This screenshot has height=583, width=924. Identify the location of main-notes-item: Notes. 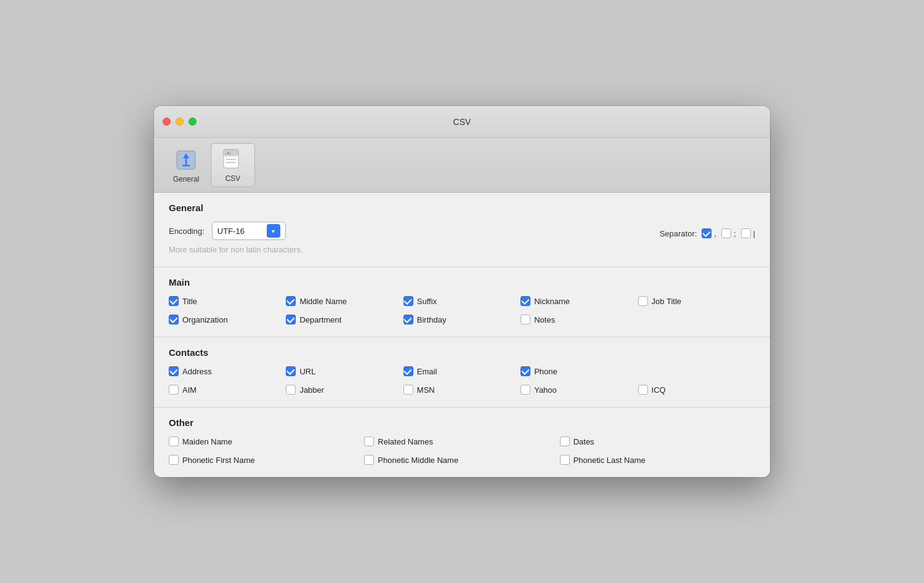
(579, 320).